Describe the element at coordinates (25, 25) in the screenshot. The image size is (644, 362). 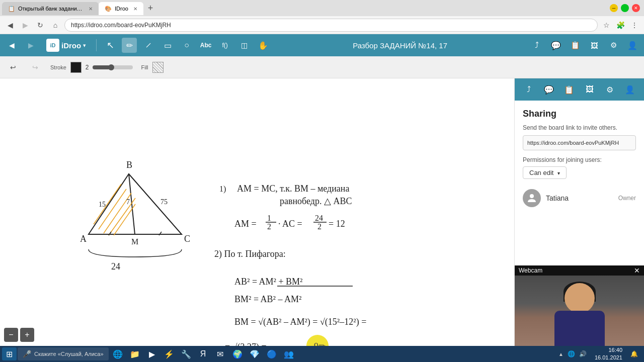
I see `forward-button: ▶` at that location.